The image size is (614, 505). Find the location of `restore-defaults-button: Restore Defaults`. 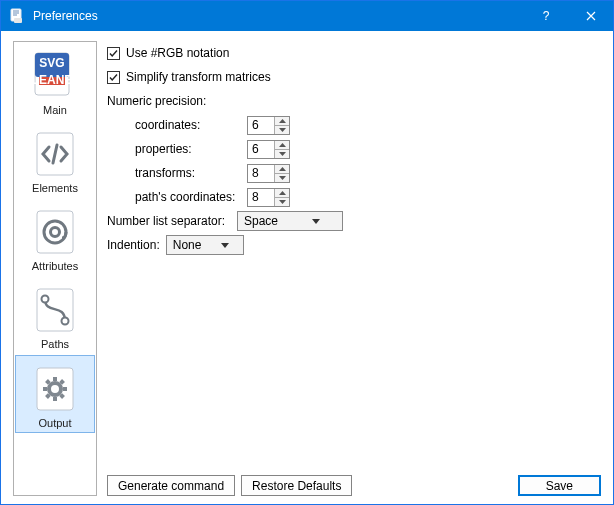

restore-defaults-button: Restore Defaults is located at coordinates (296, 486).